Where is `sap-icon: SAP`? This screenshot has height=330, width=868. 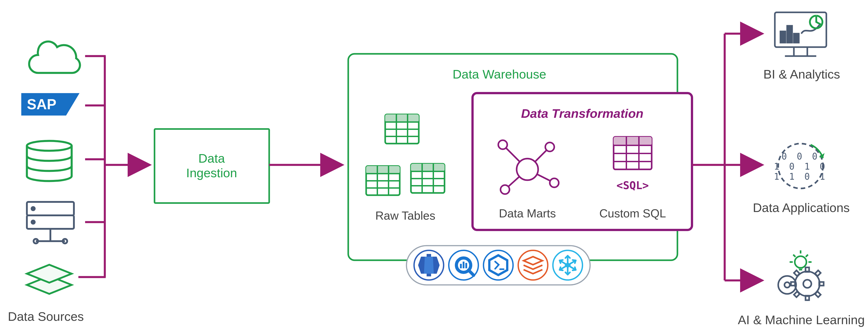 sap-icon: SAP is located at coordinates (51, 104).